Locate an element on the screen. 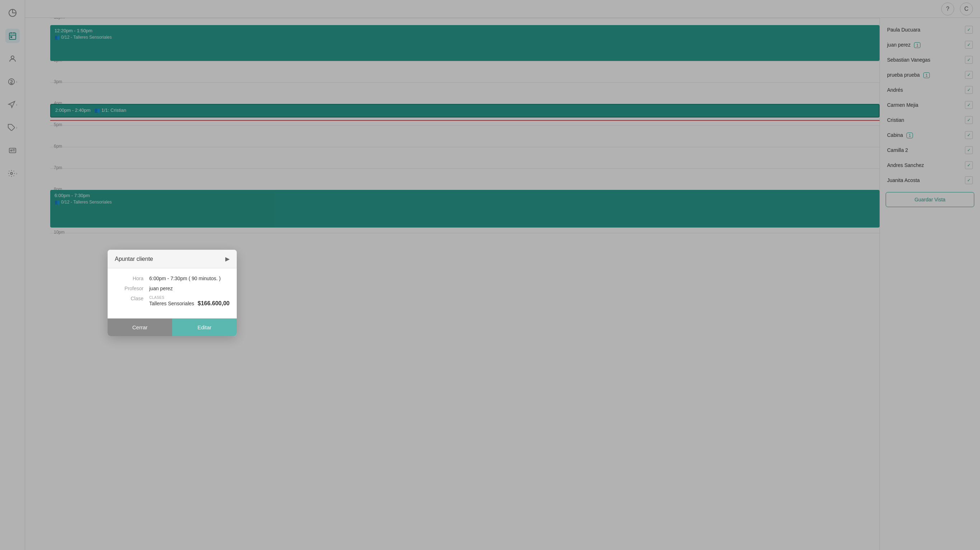 The width and height of the screenshot is (980, 550). modal-clase-detail: CLASES Talleres Sensoriales $166.600,00 is located at coordinates (189, 301).